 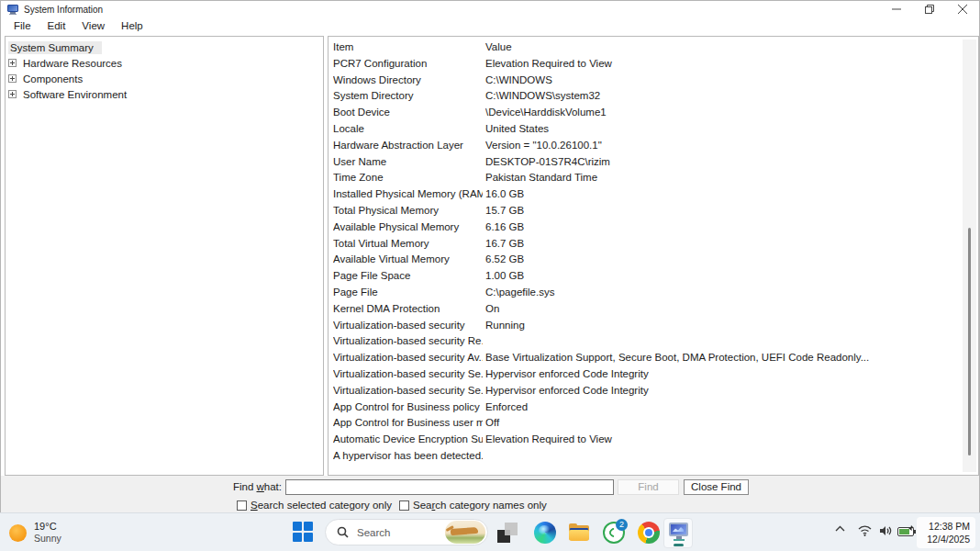 What do you see at coordinates (653, 456) in the screenshot?
I see `table-row: A hypervisor has been detected....` at bounding box center [653, 456].